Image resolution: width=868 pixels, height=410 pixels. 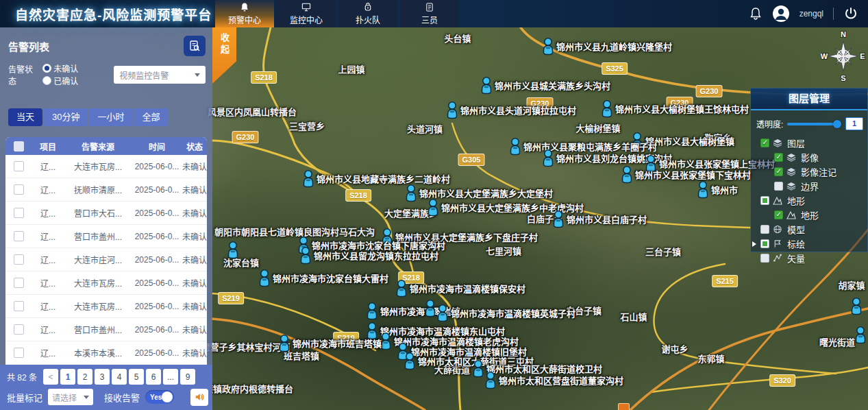 What do you see at coordinates (188, 377) in the screenshot?
I see `pager-page-9: 9` at bounding box center [188, 377].